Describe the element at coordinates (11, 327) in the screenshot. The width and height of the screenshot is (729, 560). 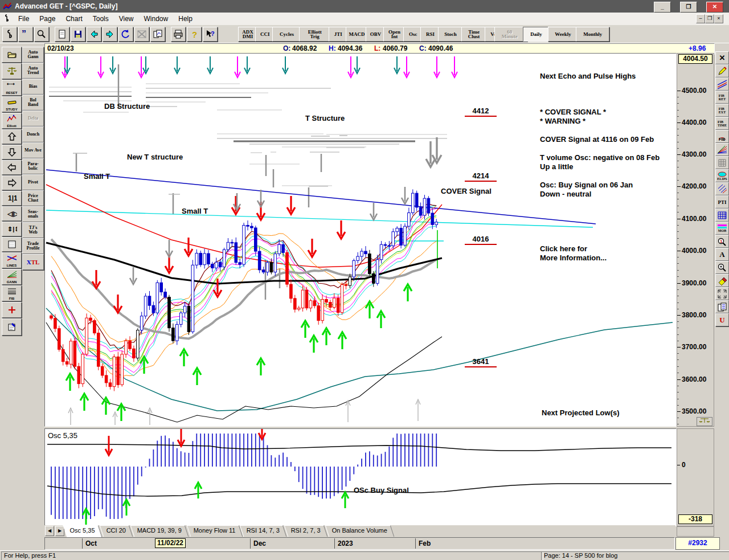
I see `sidebar-icon-note` at that location.